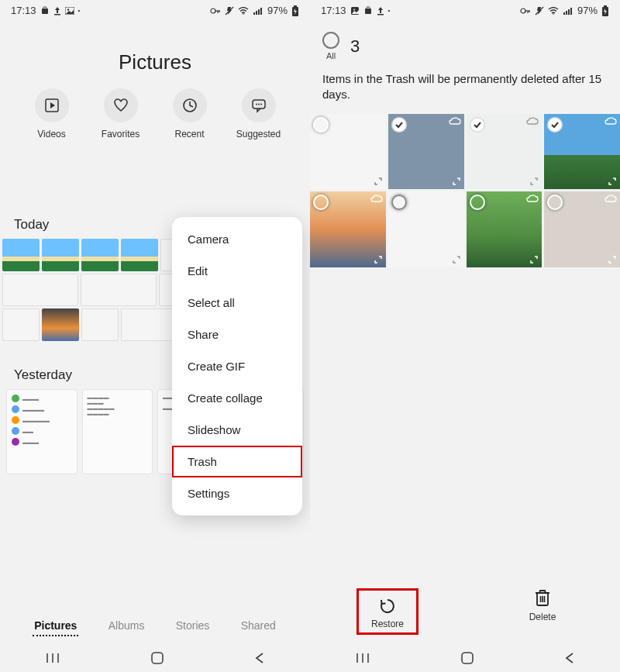  Describe the element at coordinates (381, 11) in the screenshot. I see `upload-icon` at that location.